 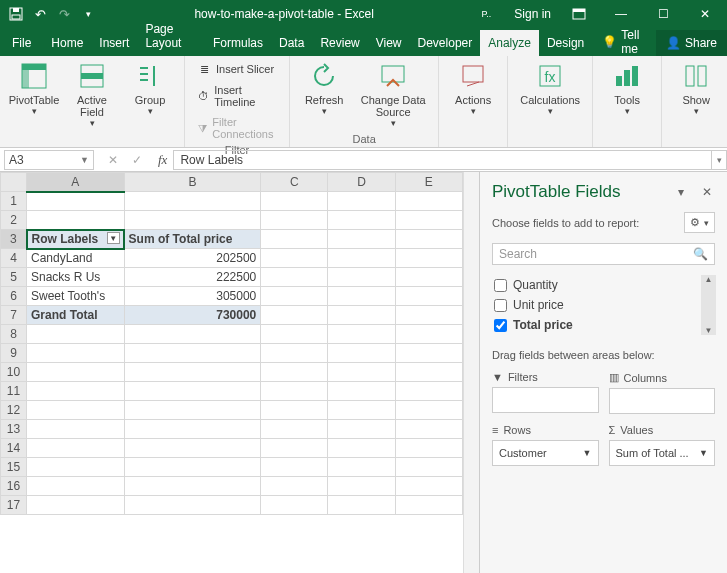 I want to click on row-header: 7, so click(x=14, y=316).